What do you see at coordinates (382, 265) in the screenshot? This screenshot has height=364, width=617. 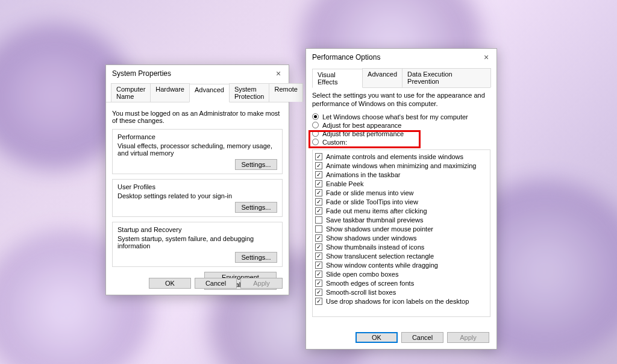 I see `check-label: Show window contents while dragging` at bounding box center [382, 265].